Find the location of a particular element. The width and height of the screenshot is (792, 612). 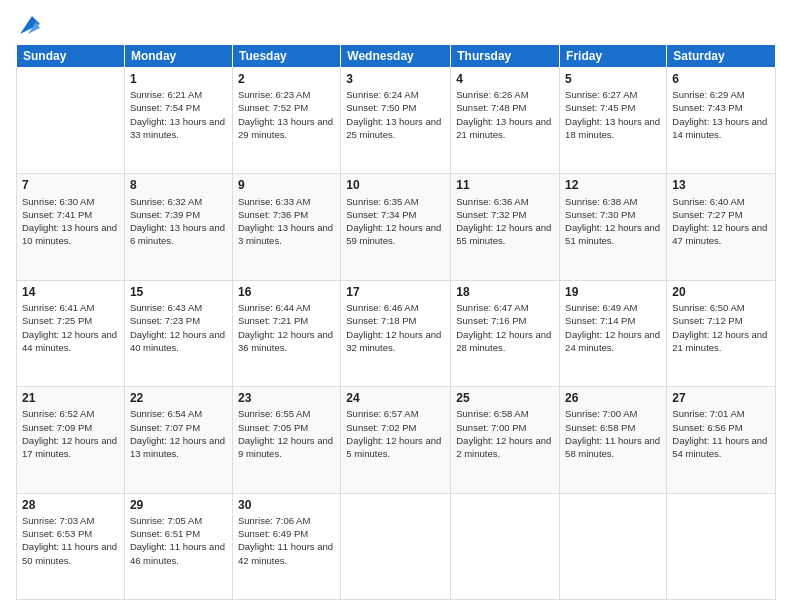

day-number: 1 is located at coordinates (178, 79).